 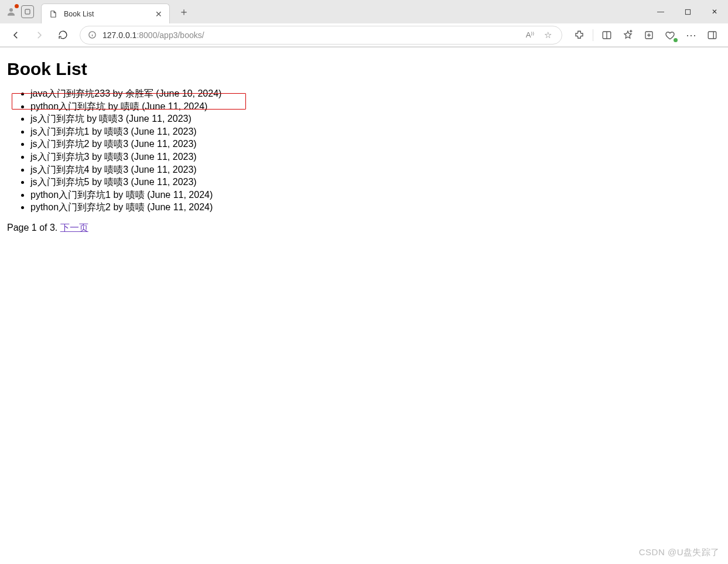 I want to click on url-text: 127.0.0.1:8000/app3/books/, so click(x=312, y=35).